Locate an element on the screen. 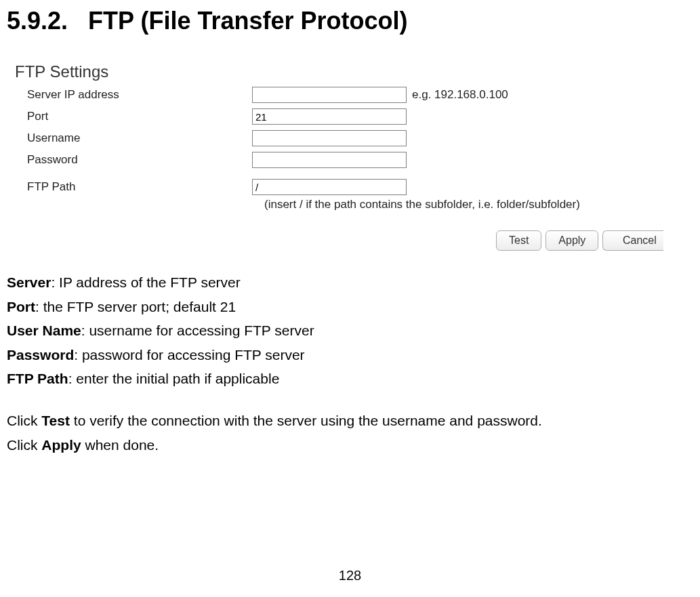 The width and height of the screenshot is (700, 597). label-port: Port is located at coordinates (133, 117).